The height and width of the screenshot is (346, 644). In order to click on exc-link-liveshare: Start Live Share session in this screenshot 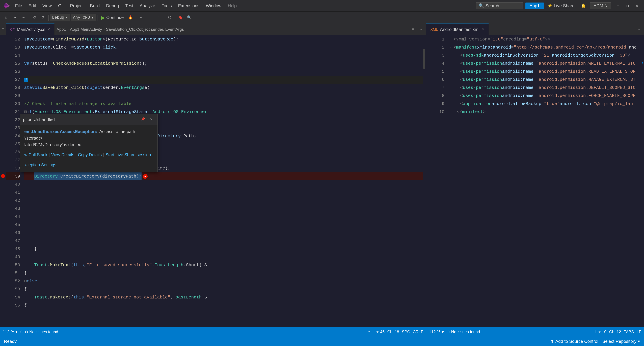, I will do `click(128, 155)`.